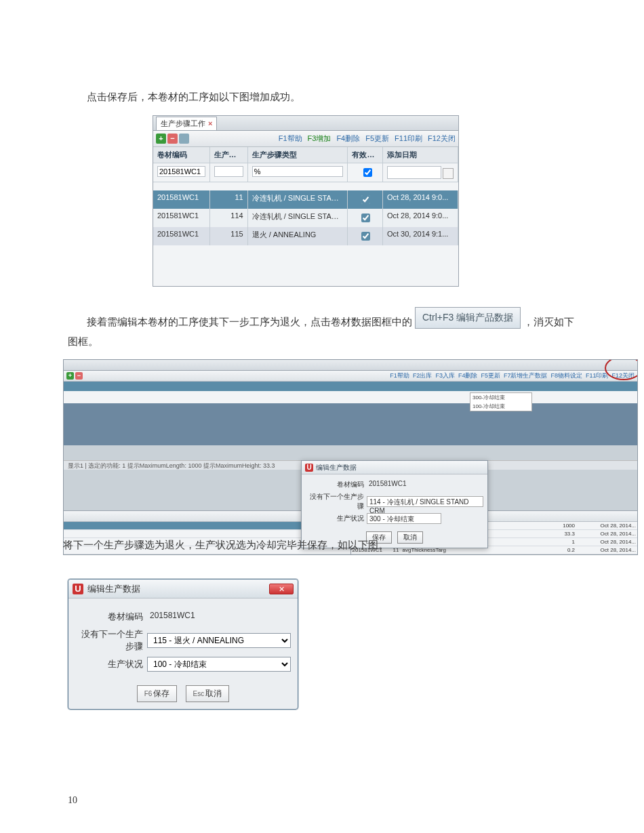 Image resolution: width=644 pixels, height=833 pixels. Describe the element at coordinates (306, 123) in the screenshot. I see `tab-bar: 生产步骤工作 ×` at that location.